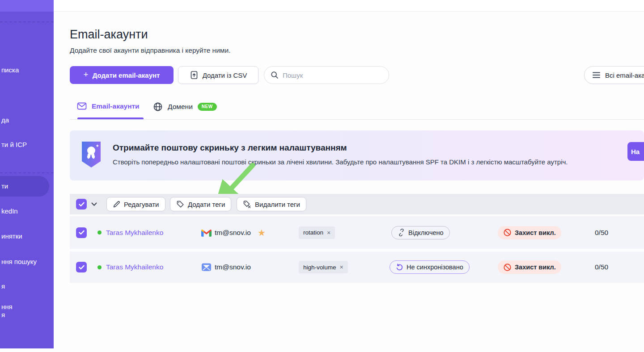  What do you see at coordinates (357, 155) in the screenshot?
I see `promo-banner: ✦ Отримайте поштову скриньку з легким на…` at bounding box center [357, 155].